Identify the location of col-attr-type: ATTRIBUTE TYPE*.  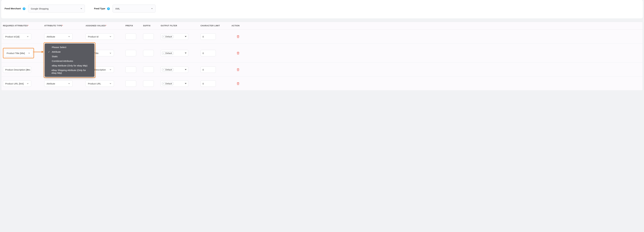
(65, 26).